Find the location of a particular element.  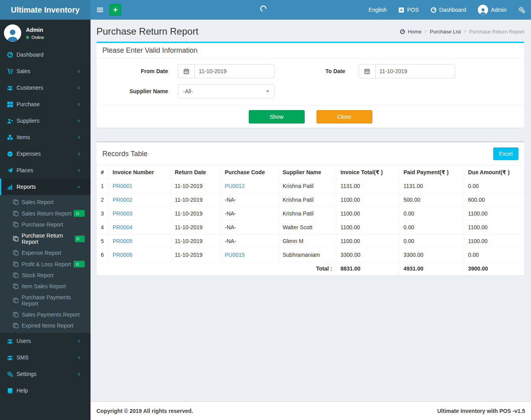

avatar is located at coordinates (483, 10).